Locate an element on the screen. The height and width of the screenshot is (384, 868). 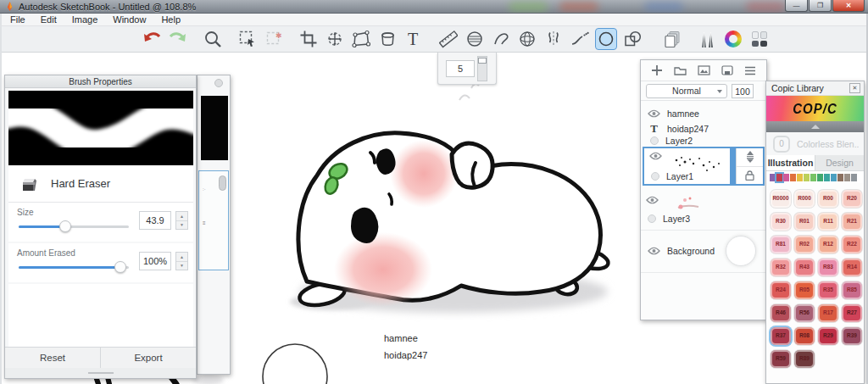
folder-icon is located at coordinates (680, 70).